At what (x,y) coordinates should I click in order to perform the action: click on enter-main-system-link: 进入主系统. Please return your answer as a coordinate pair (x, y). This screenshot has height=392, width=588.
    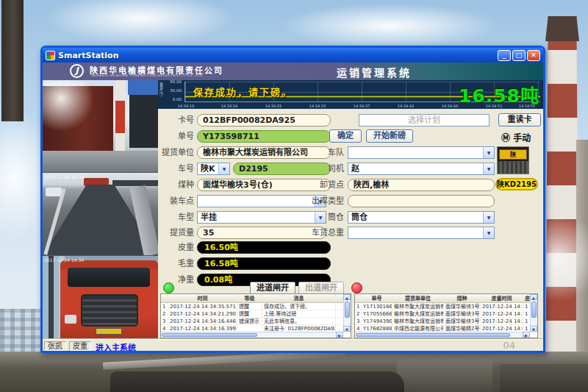
    Looking at the image, I should click on (116, 346).